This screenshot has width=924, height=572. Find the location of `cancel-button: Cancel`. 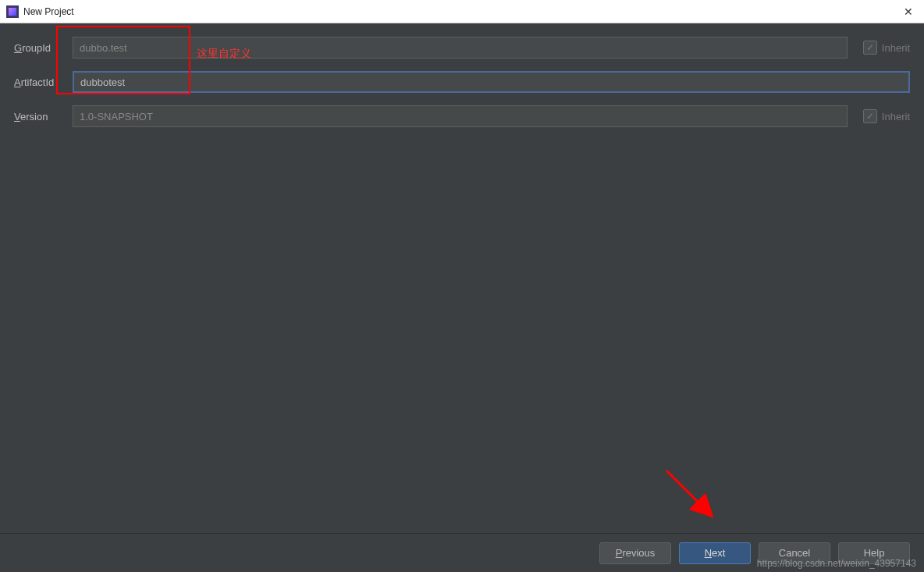

cancel-button: Cancel is located at coordinates (794, 553).